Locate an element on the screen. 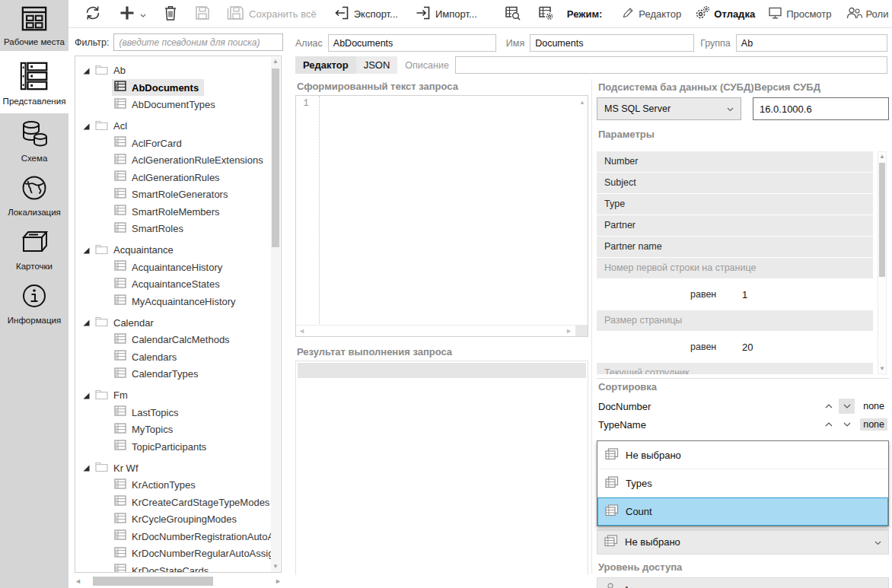 The height and width of the screenshot is (588, 892). save-all-button: Сохранить всё is located at coordinates (272, 14).